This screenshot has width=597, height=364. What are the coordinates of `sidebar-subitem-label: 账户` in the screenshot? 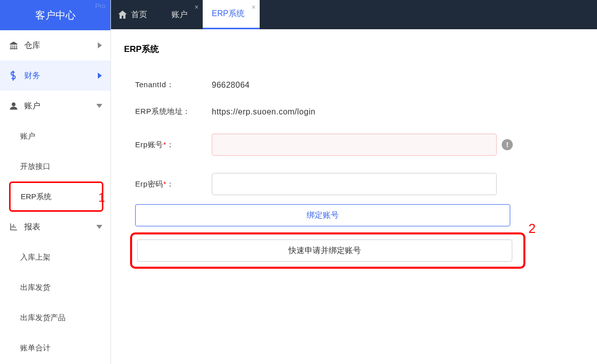 It's located at (28, 136).